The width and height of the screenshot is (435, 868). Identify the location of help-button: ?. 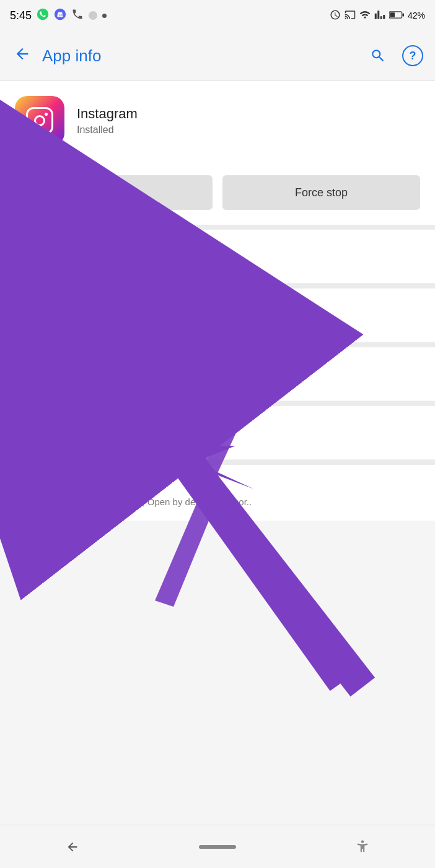
(413, 56).